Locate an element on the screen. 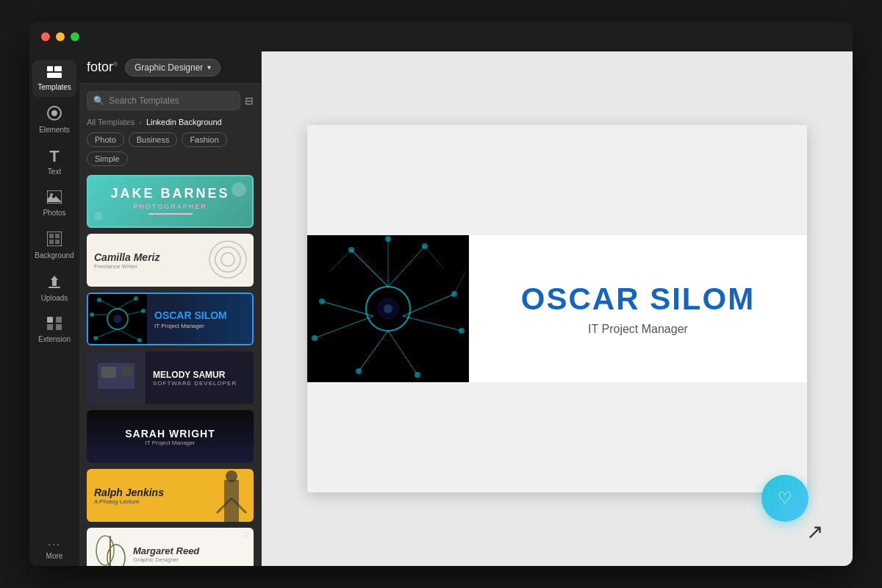 The height and width of the screenshot is (588, 882). template-card-oscar-silom: OSCAR SILOM IT Project Manager is located at coordinates (171, 319).